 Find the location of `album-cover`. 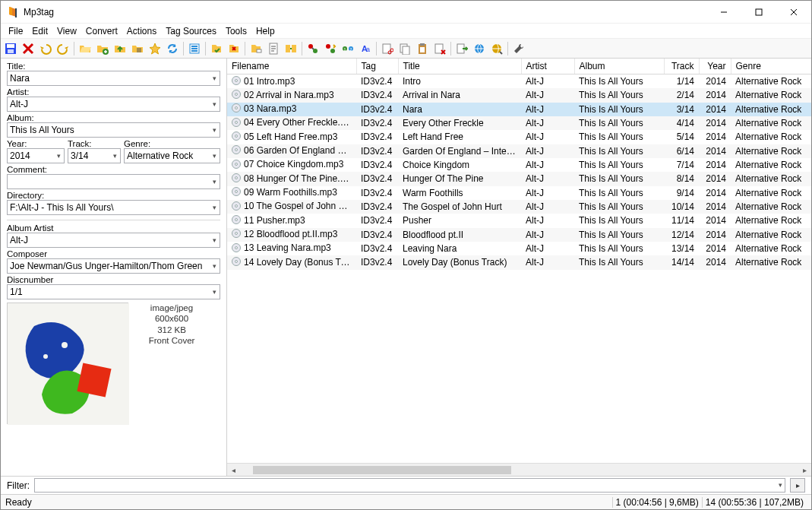

album-cover is located at coordinates (68, 363).